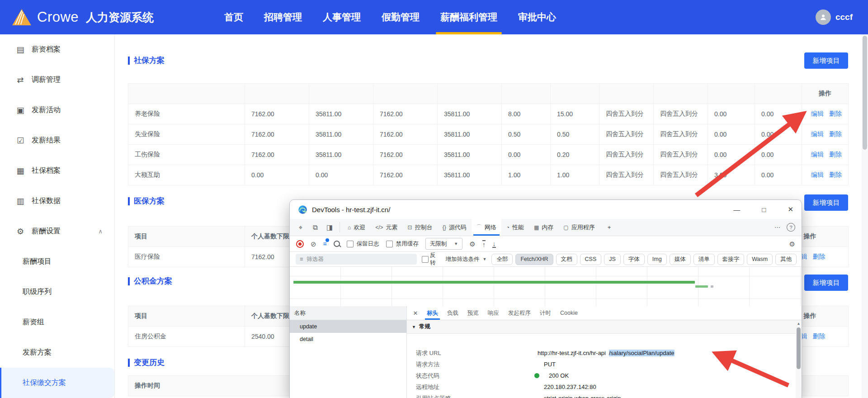 This screenshot has width=868, height=398. Describe the element at coordinates (604, 327) in the screenshot. I see `general-section-header: ▼ 常规` at that location.